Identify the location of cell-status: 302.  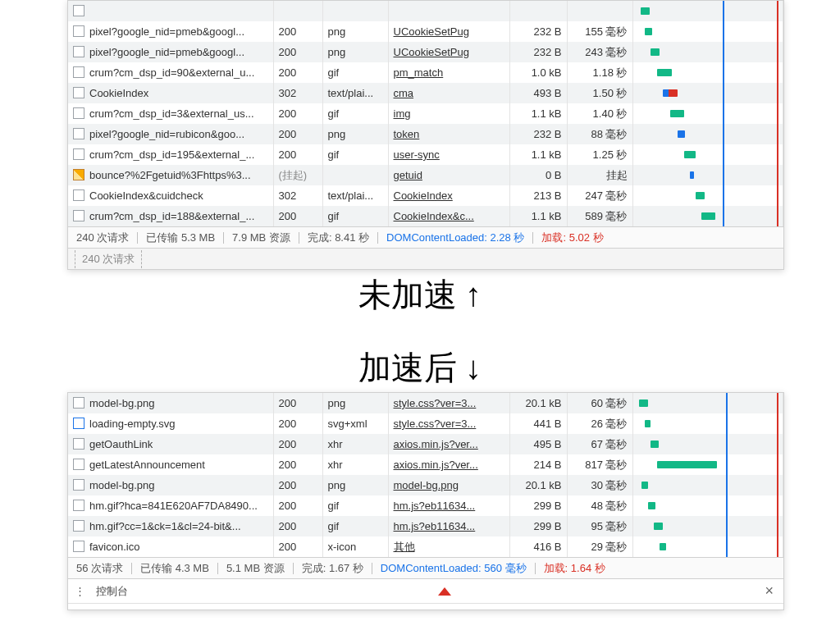
(298, 94).